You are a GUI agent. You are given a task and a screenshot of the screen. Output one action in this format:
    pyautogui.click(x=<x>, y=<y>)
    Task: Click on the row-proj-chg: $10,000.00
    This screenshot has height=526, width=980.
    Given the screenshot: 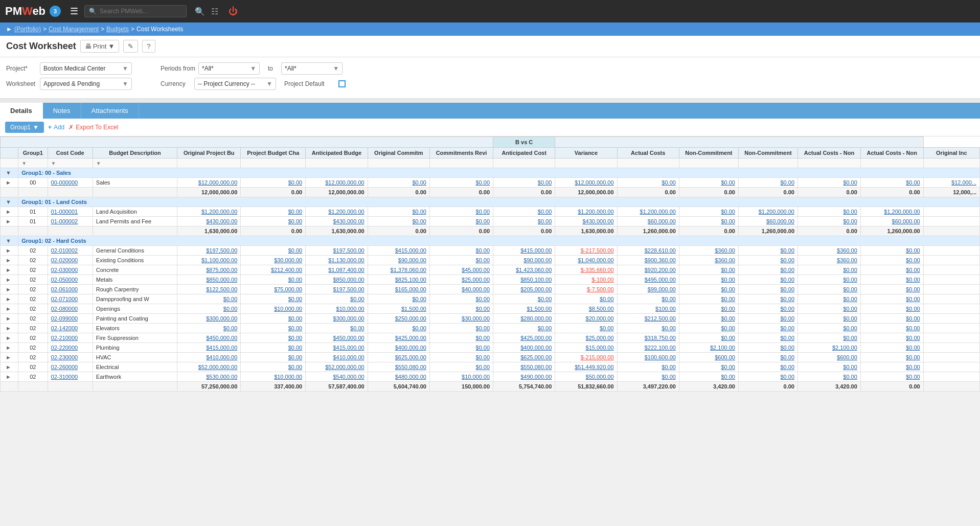 What is the action you would take?
    pyautogui.click(x=273, y=377)
    